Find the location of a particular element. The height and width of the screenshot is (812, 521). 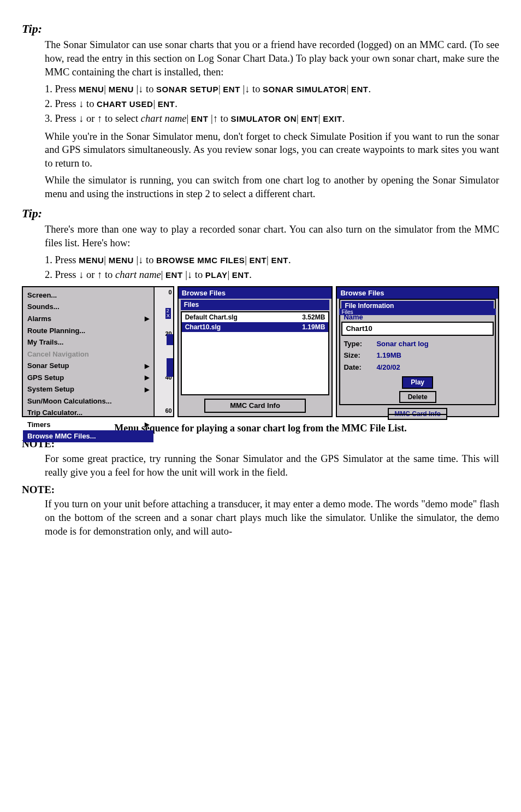

browse-titlebar: Browse Files is located at coordinates (256, 293).